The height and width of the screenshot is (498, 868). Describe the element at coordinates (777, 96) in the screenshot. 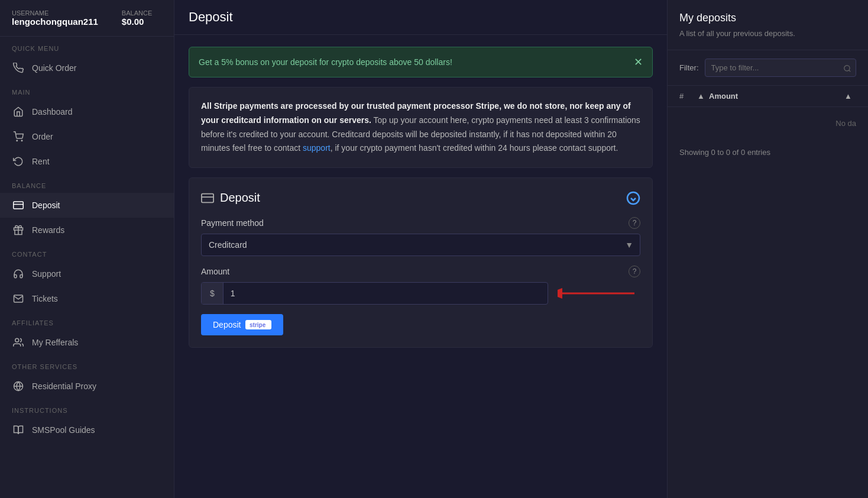

I see `col-amount: Amount` at that location.